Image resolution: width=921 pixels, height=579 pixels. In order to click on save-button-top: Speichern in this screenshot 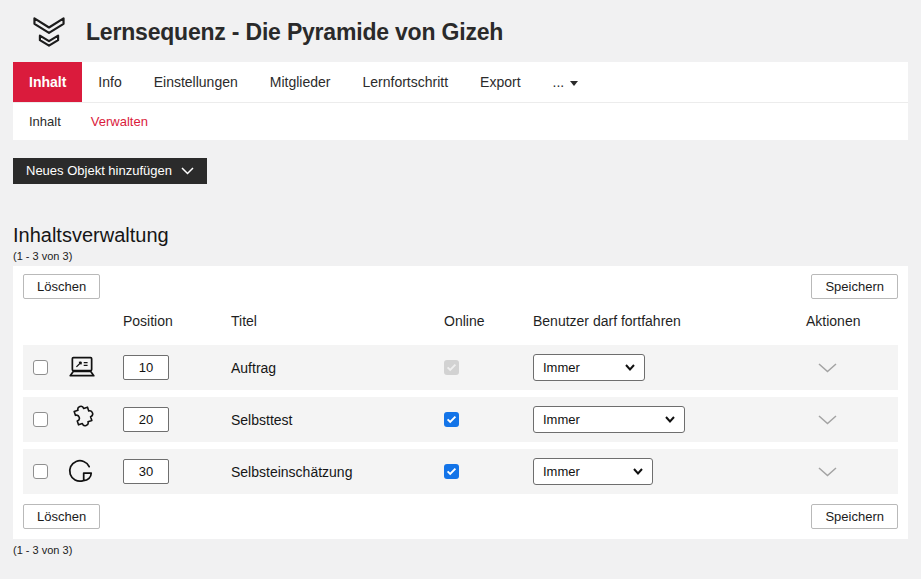, I will do `click(854, 286)`.